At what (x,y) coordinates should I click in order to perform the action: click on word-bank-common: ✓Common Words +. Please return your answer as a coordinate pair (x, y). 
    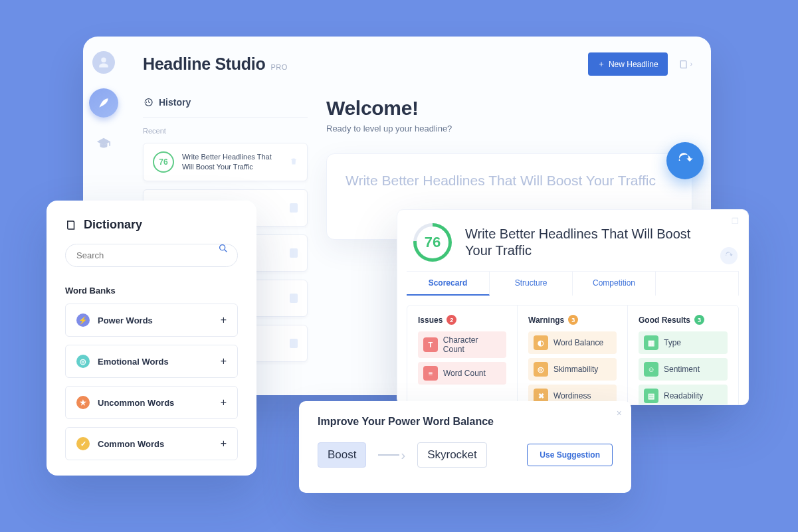
    Looking at the image, I should click on (151, 444).